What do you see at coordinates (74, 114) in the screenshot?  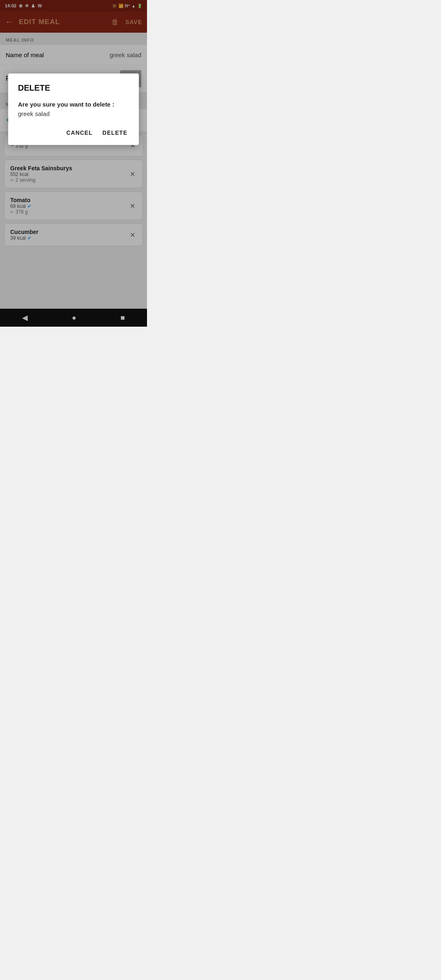 I see `dialog-item-name: greek salad` at bounding box center [74, 114].